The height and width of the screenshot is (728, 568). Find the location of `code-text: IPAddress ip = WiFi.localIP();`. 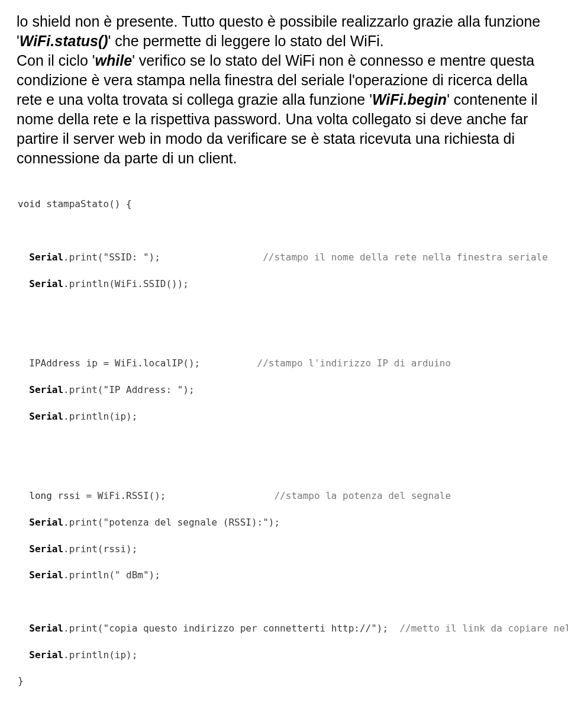

code-text: IPAddress ip = WiFi.localIP(); is located at coordinates (109, 363).